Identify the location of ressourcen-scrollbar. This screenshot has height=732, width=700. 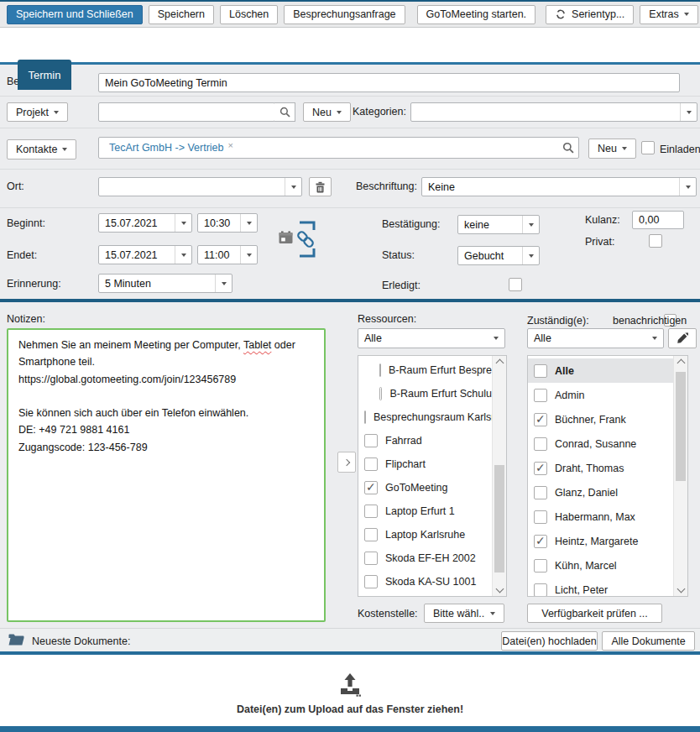
(499, 476).